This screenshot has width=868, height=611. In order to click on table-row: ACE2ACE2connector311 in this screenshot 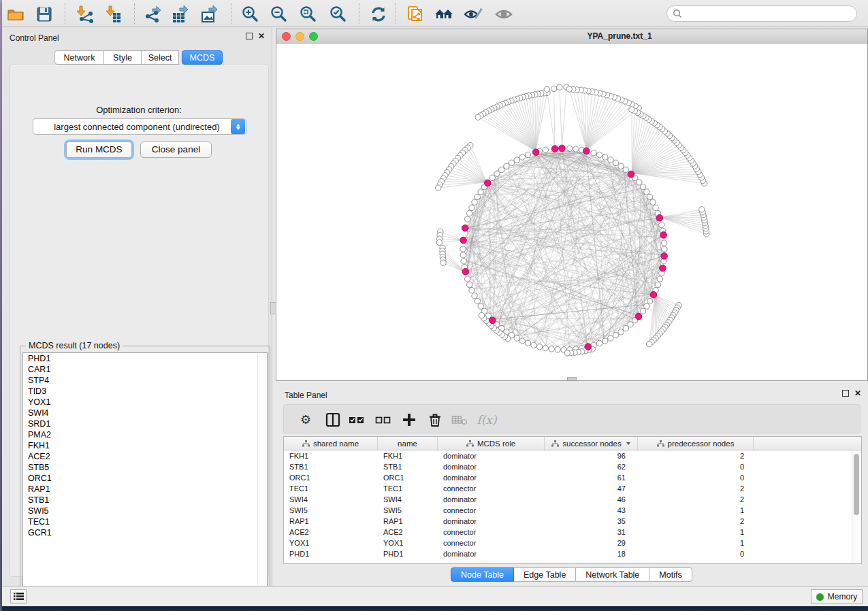, I will do `click(573, 532)`.